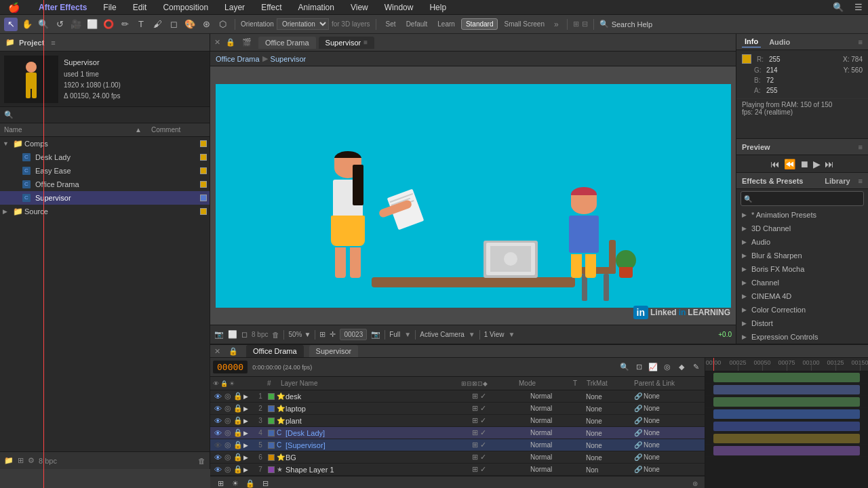 The image size is (868, 488). I want to click on comp-snapshot-icon: 📷, so click(376, 335).